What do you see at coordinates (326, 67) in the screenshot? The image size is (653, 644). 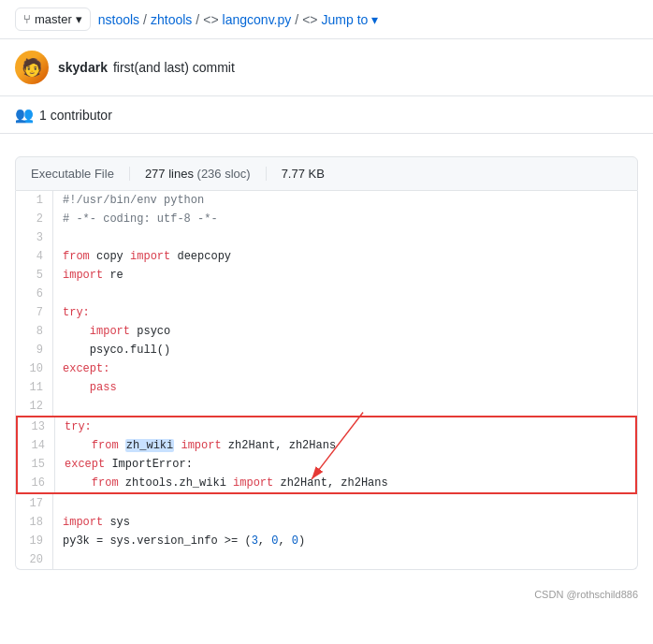 I see `commit-bar: 🧑 skydark first(and last) commit` at bounding box center [326, 67].